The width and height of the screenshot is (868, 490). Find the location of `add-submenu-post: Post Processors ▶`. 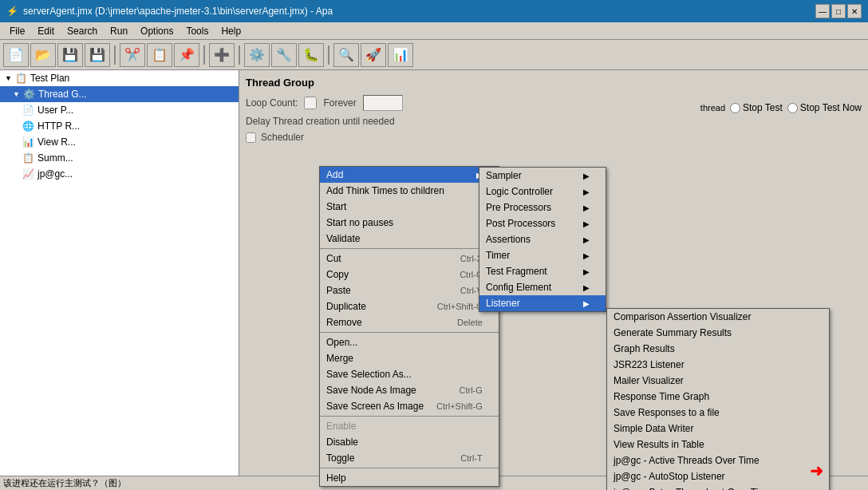

add-submenu-post: Post Processors ▶ is located at coordinates (542, 223).